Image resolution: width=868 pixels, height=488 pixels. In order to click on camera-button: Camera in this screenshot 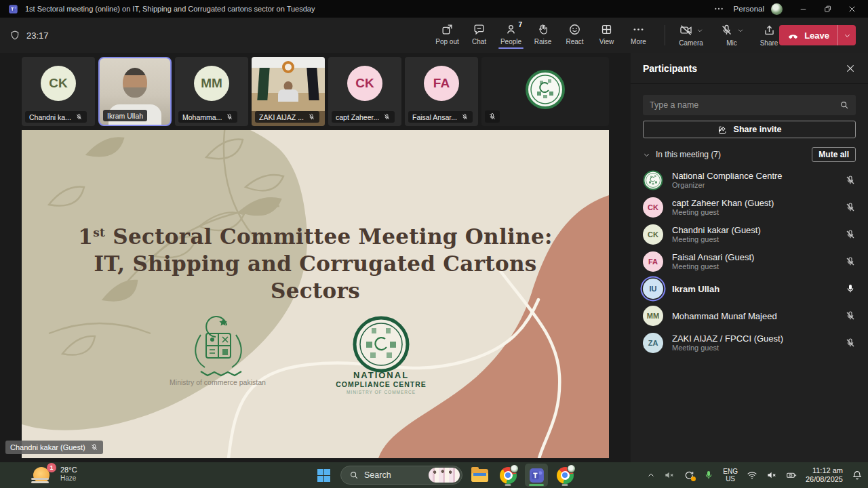, I will do `click(691, 35)`.